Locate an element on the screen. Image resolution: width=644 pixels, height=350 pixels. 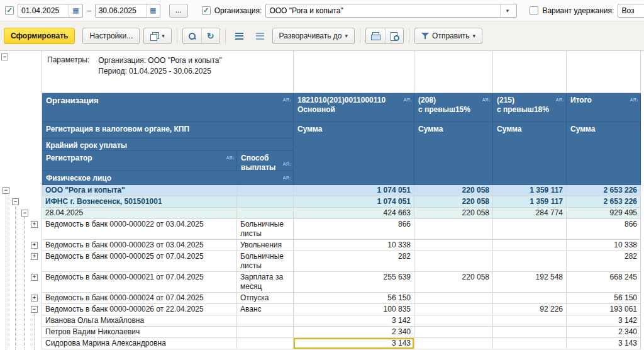
cell-total: 668 245 is located at coordinates (604, 282).